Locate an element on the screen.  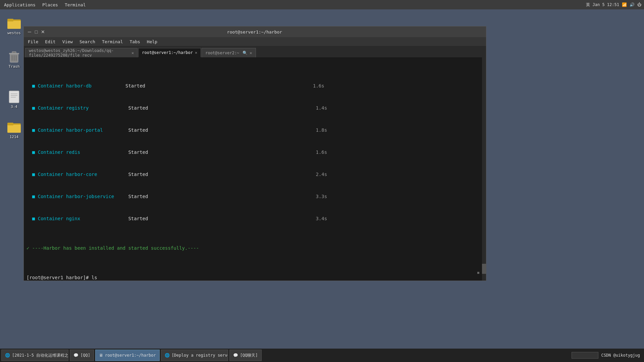
tab-0: westos@westos_zyh26:~/Downloads/qq-files… is located at coordinates (81, 53).